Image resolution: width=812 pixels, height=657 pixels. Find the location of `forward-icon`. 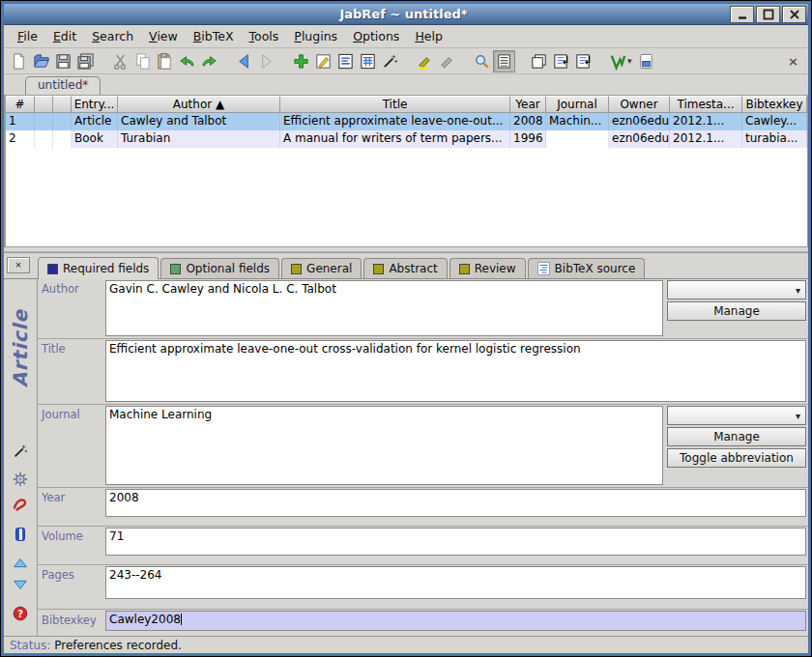

forward-icon is located at coordinates (267, 62).